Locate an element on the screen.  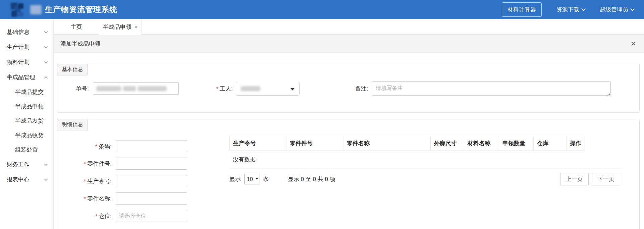
panel-header: 添加半成品申领 × is located at coordinates (349, 44).